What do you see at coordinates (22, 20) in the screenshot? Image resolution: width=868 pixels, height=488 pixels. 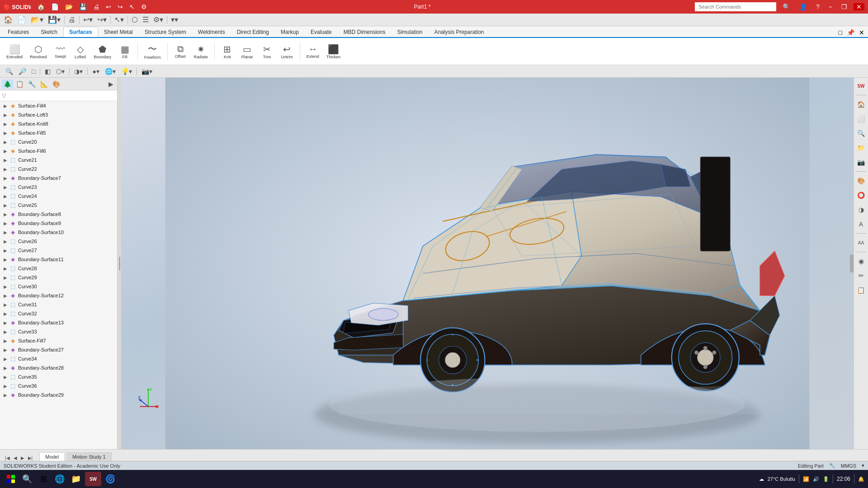 I see `cmd-new: 📄` at bounding box center [22, 20].